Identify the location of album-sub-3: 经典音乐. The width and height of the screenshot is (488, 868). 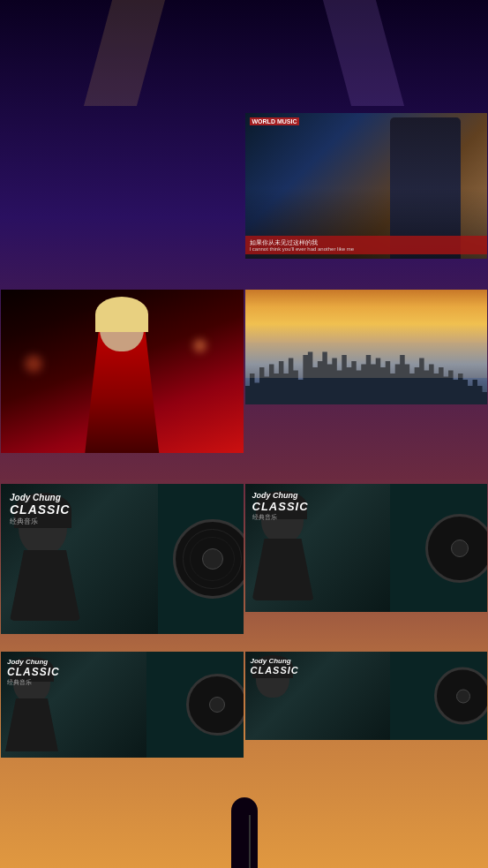
(34, 683).